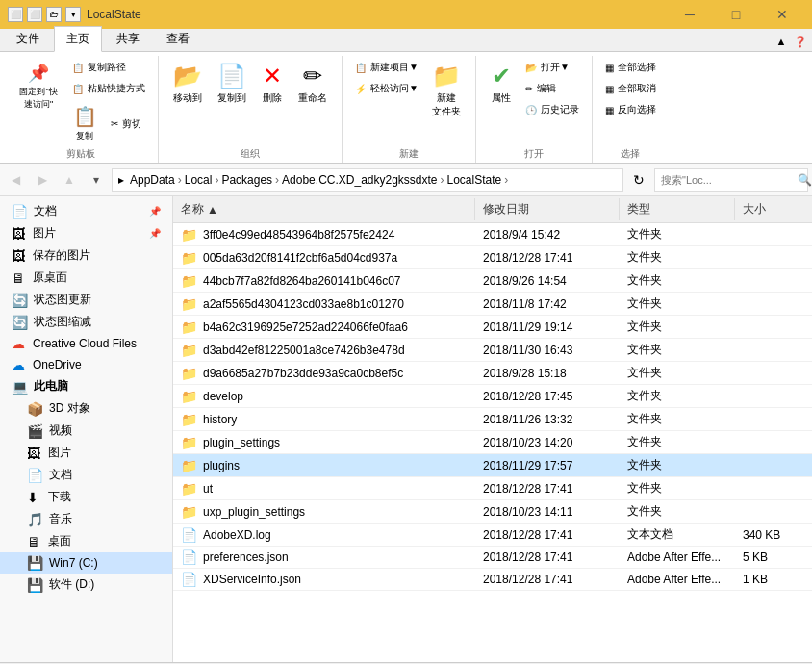 The image size is (812, 664). I want to click on pin-indicator-1: 📌, so click(155, 212).